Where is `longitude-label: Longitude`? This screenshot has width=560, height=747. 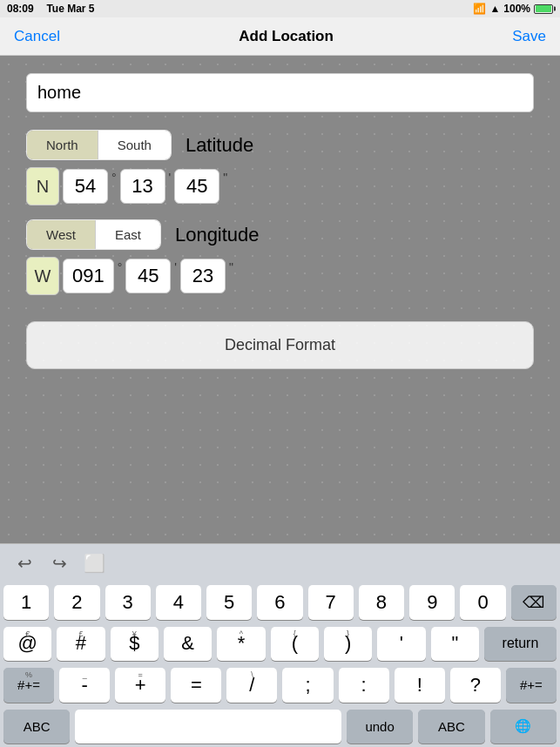
longitude-label: Longitude is located at coordinates (218, 235).